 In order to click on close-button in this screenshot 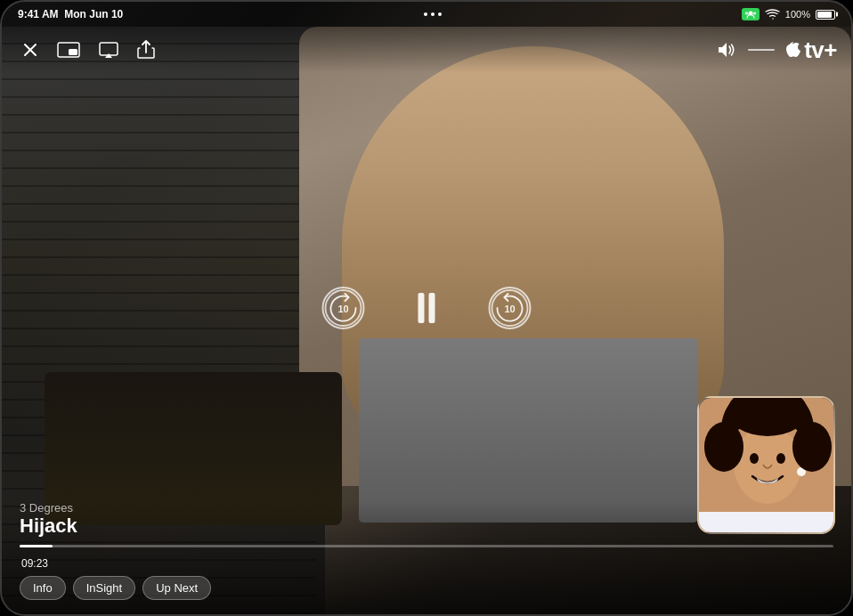, I will do `click(30, 50)`.